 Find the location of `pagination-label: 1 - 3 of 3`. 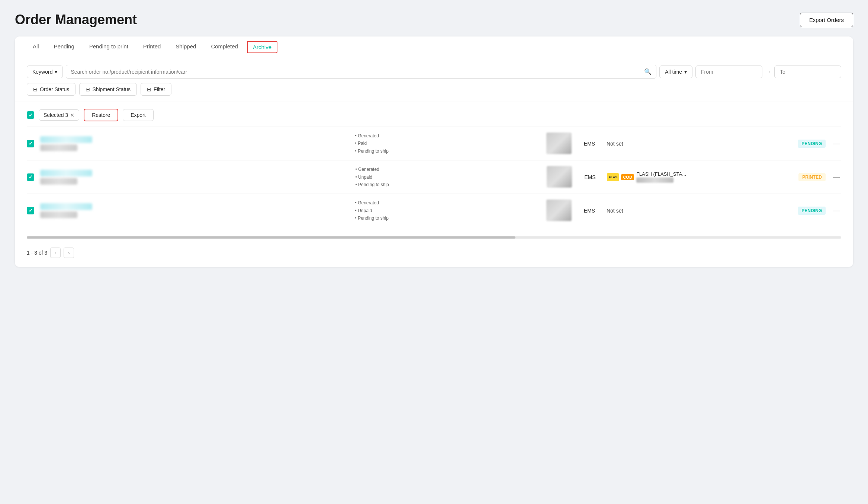

pagination-label: 1 - 3 of 3 is located at coordinates (37, 253).